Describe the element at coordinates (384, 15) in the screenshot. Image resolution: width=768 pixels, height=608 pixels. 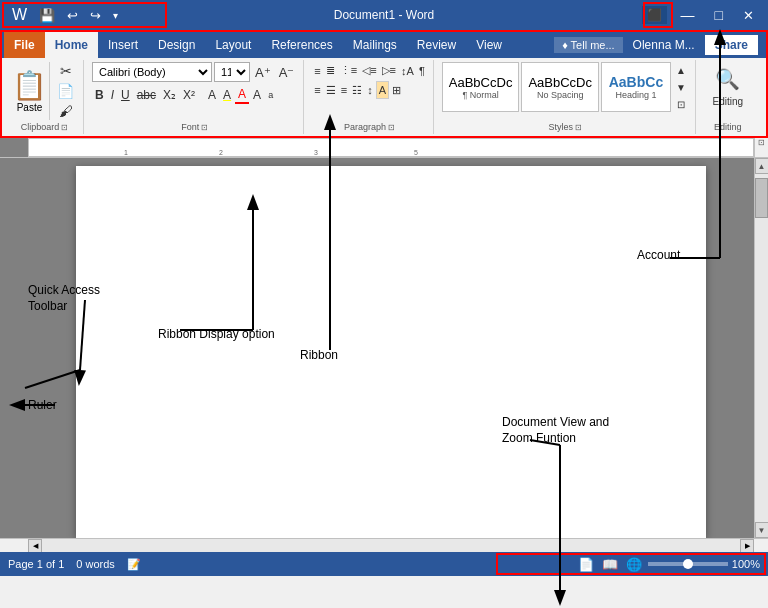
I see `window-title: Document1 - Word` at that location.